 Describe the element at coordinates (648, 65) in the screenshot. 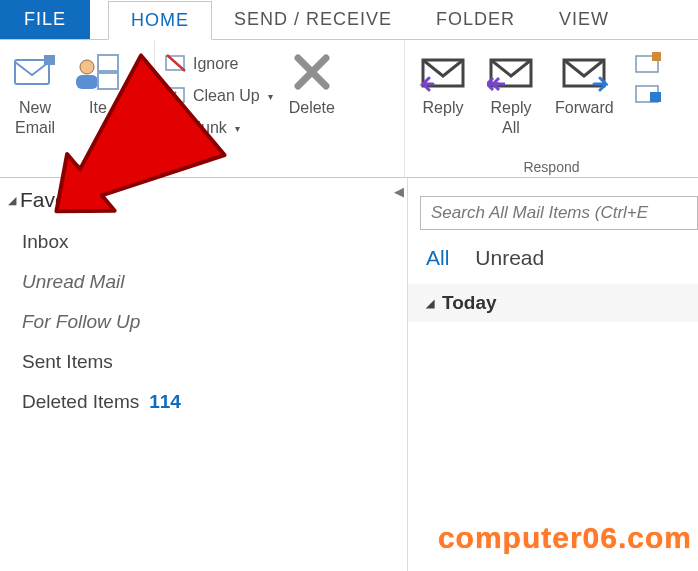

I see `meeting-icon` at that location.